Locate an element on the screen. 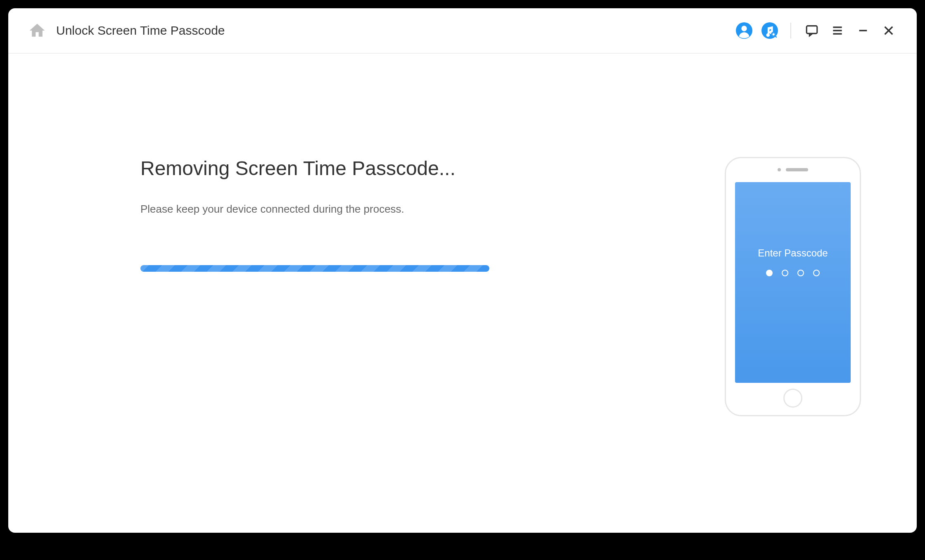 This screenshot has width=925, height=560. menu-button is located at coordinates (837, 31).